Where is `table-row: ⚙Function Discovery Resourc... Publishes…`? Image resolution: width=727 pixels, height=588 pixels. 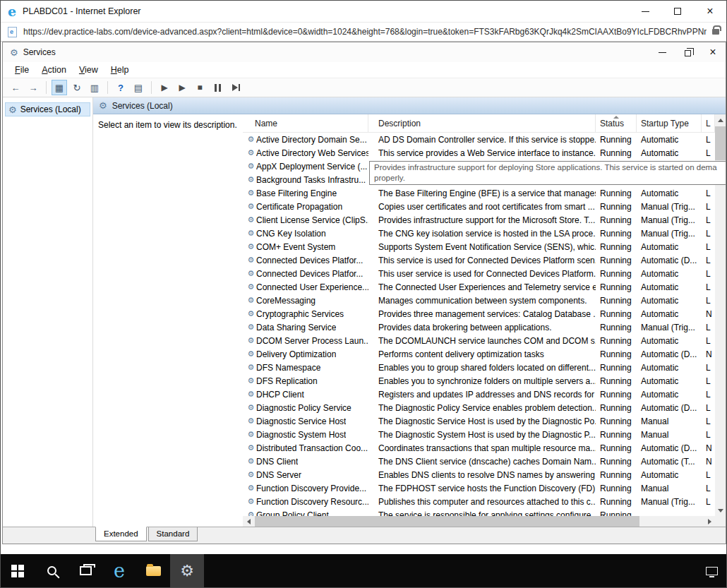
table-row: ⚙Function Discovery Resourc... Publishes… is located at coordinates (479, 501).